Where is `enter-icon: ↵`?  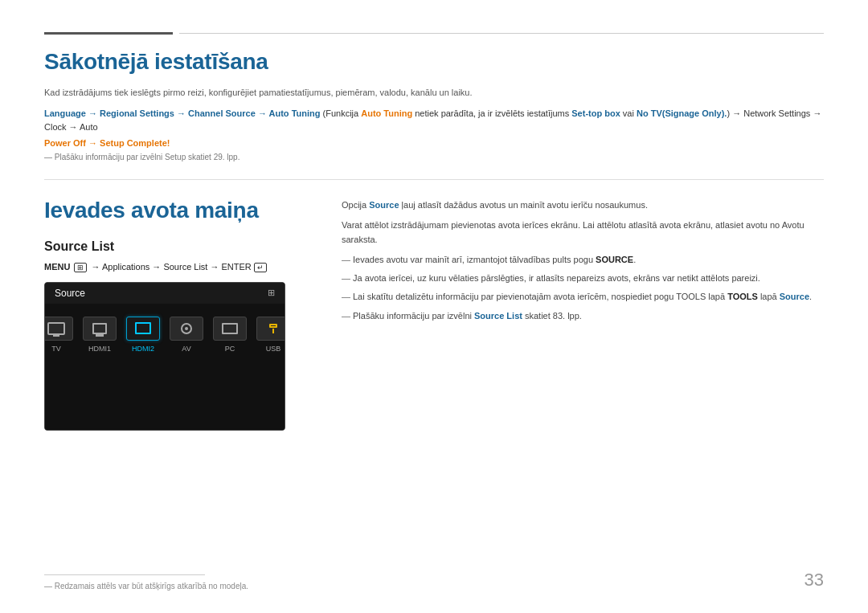
enter-icon: ↵ is located at coordinates (260, 268).